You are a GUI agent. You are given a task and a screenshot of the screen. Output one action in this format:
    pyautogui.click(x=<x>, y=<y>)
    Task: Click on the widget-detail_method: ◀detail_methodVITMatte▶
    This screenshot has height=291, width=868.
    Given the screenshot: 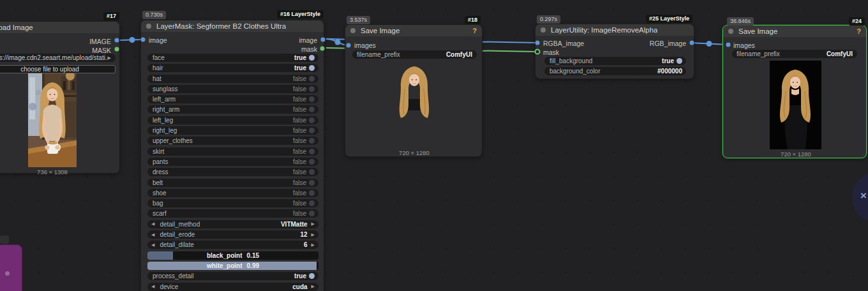 What is the action you would take?
    pyautogui.click(x=233, y=225)
    